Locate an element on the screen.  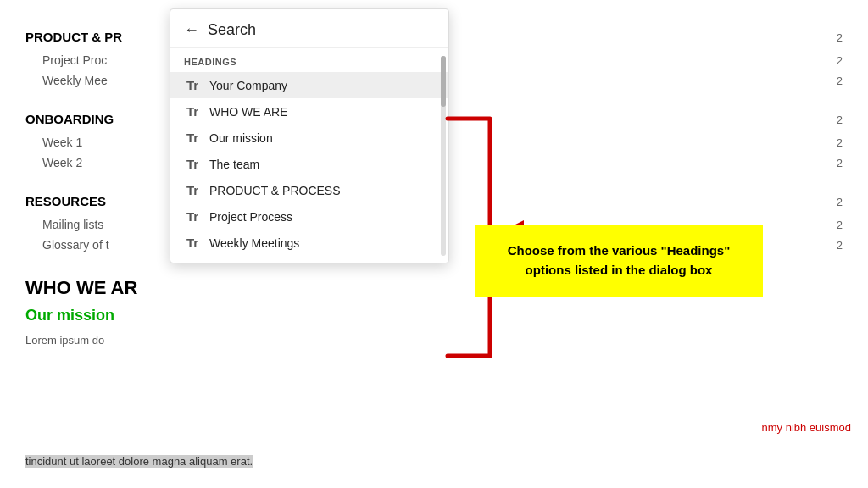
tt-icon-5: Tr is located at coordinates (192, 217).